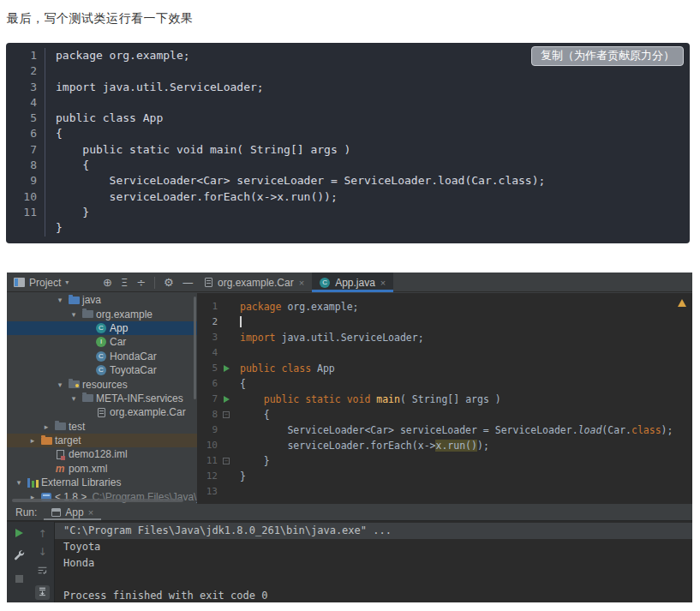 Image resolution: width=700 pixels, height=611 pixels. I want to click on tree-item-hondacar: CHondaCar, so click(102, 356).